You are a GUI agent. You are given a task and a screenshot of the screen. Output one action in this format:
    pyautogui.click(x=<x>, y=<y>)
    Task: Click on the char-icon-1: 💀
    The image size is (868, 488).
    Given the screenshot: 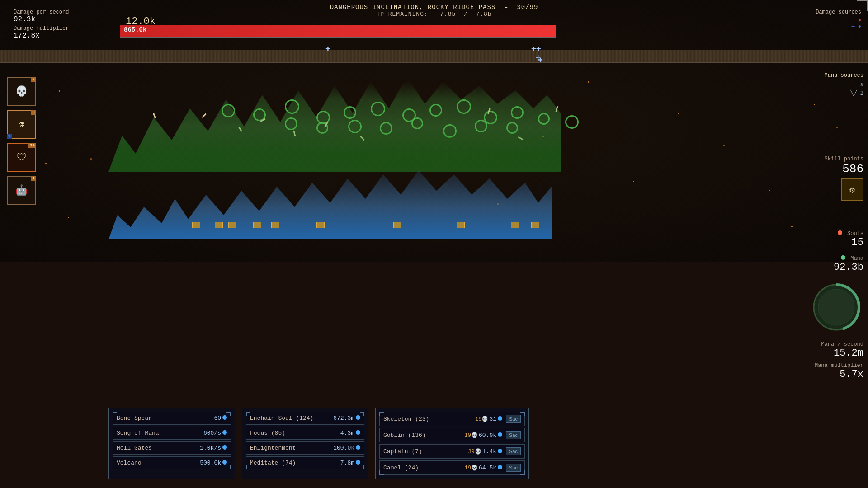 What is the action you would take?
    pyautogui.click(x=22, y=91)
    